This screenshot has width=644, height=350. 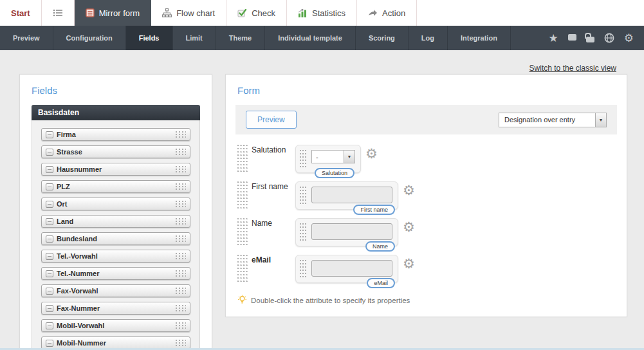 I want to click on tab-start: Start, so click(x=21, y=13).